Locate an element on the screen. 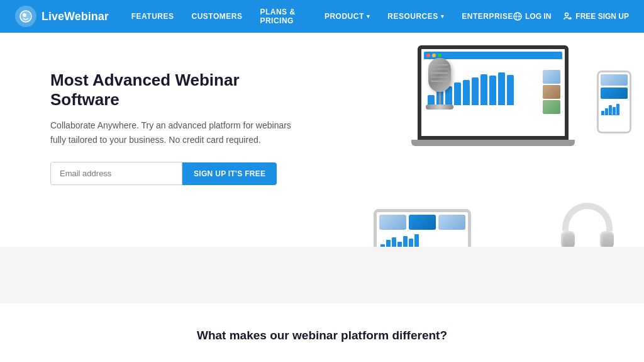 The height and width of the screenshot is (362, 644). hero-description: Collaborate Anywhere. Try an advanced pl… is located at coordinates (176, 132).